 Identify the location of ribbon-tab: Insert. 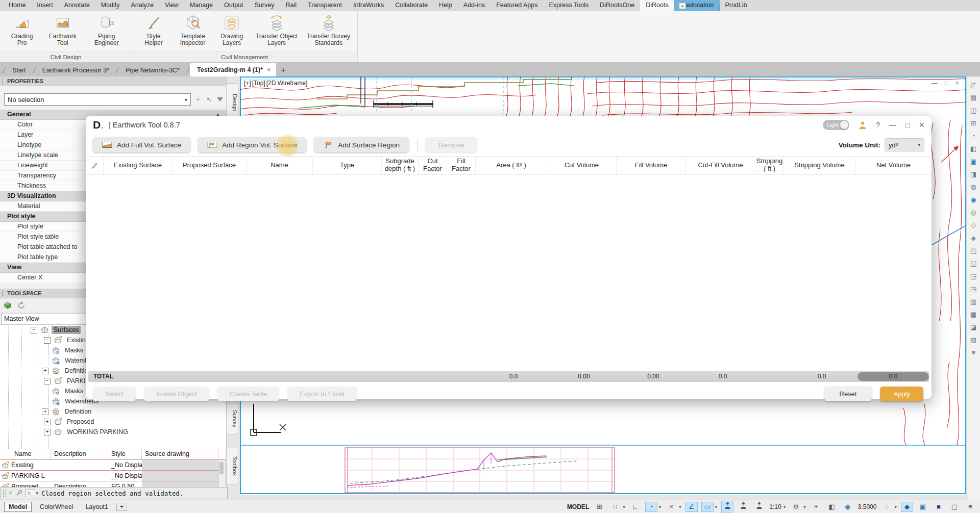
(45, 6).